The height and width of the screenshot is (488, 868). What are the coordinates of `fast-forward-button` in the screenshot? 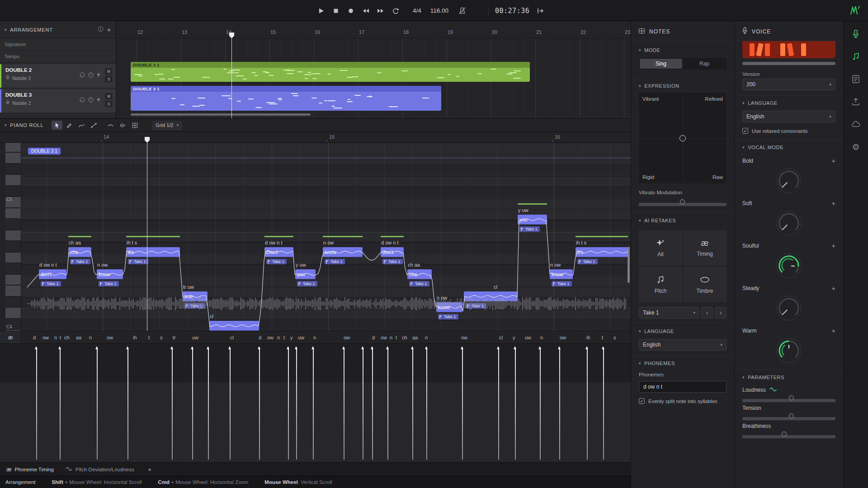 It's located at (381, 11).